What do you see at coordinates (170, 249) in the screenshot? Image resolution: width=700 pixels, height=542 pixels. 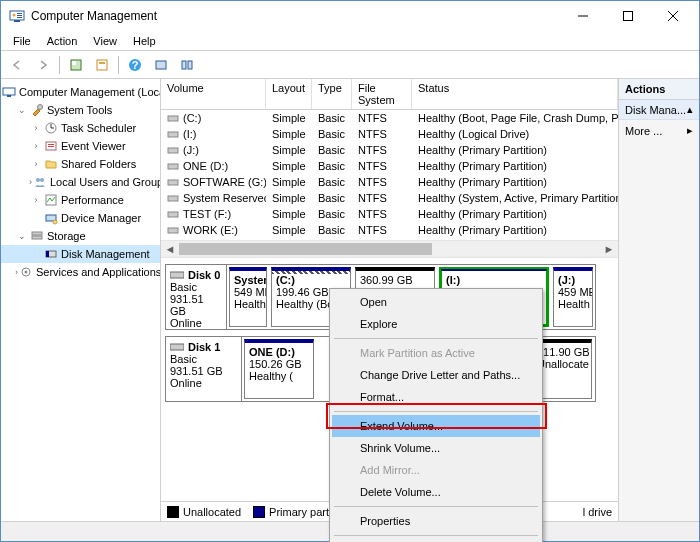 I see `scroll-left-icon: ◄` at bounding box center [170, 249].